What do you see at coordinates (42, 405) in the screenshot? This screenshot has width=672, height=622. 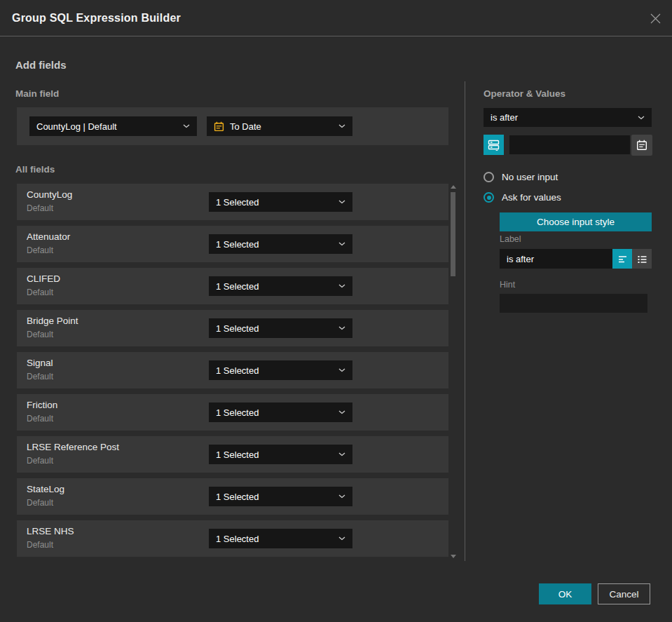 I see `field-name: Friction` at bounding box center [42, 405].